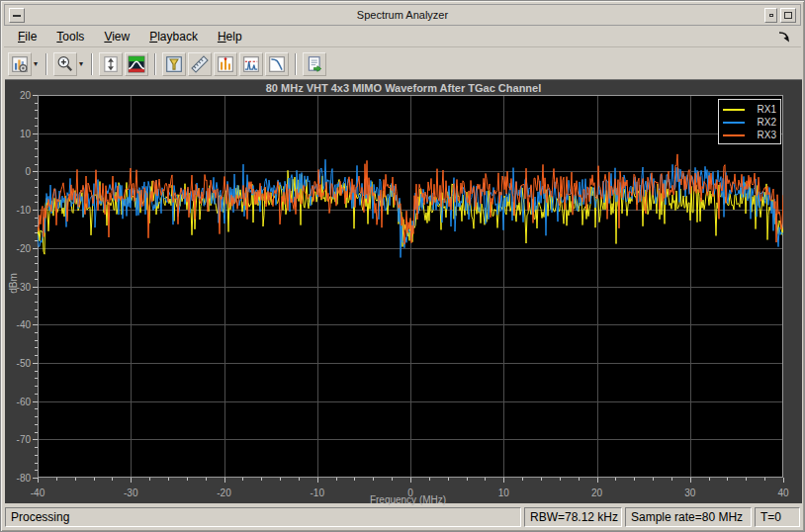  I want to click on y-tick-label: 20, so click(19, 95).